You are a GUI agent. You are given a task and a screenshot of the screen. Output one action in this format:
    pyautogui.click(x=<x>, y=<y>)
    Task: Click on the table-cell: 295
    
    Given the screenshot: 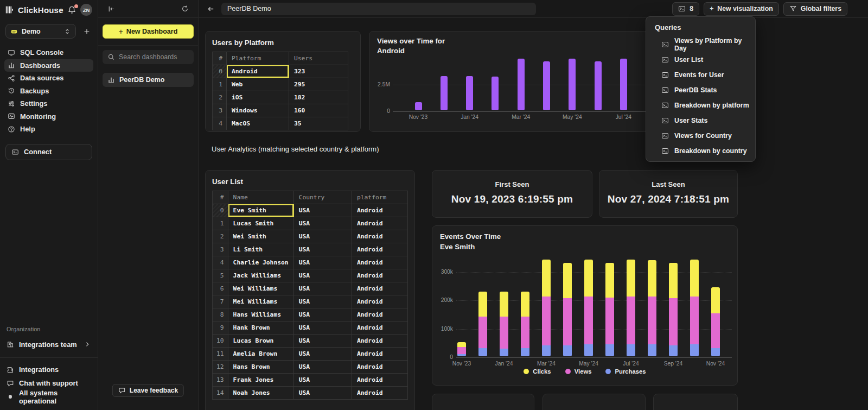 What is the action you would take?
    pyautogui.click(x=319, y=85)
    